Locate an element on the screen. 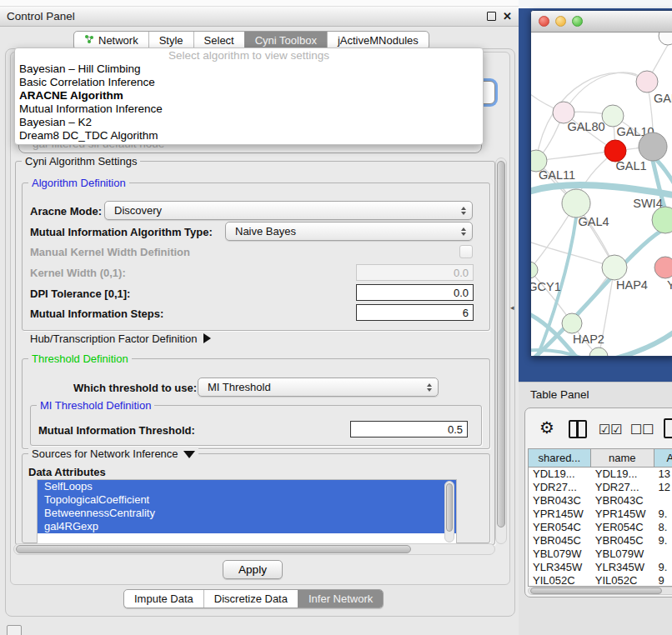 This screenshot has height=635, width=672. table-row: YIL052CYIL052C9 is located at coordinates (600, 580).